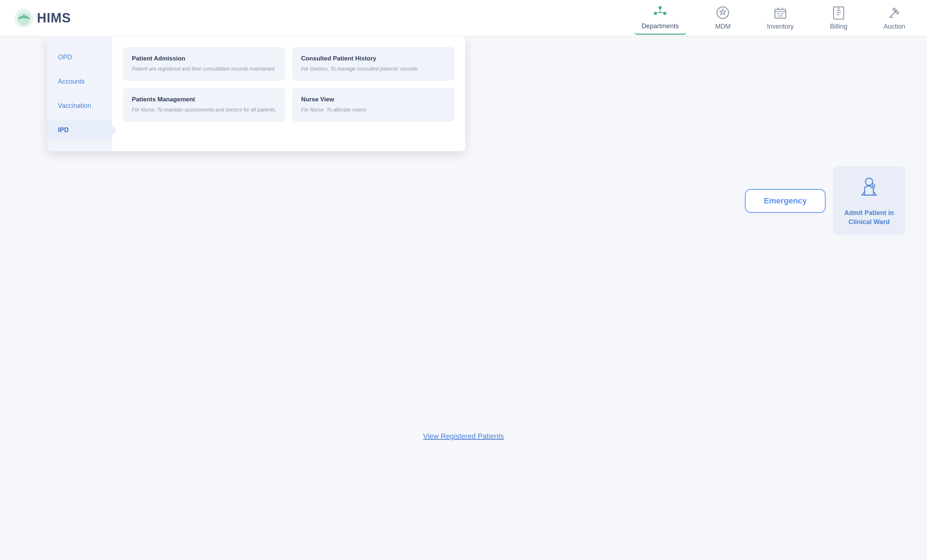 Image resolution: width=927 pixels, height=560 pixels. What do you see at coordinates (723, 18) in the screenshot?
I see `nav-item-mdm: MDM` at bounding box center [723, 18].